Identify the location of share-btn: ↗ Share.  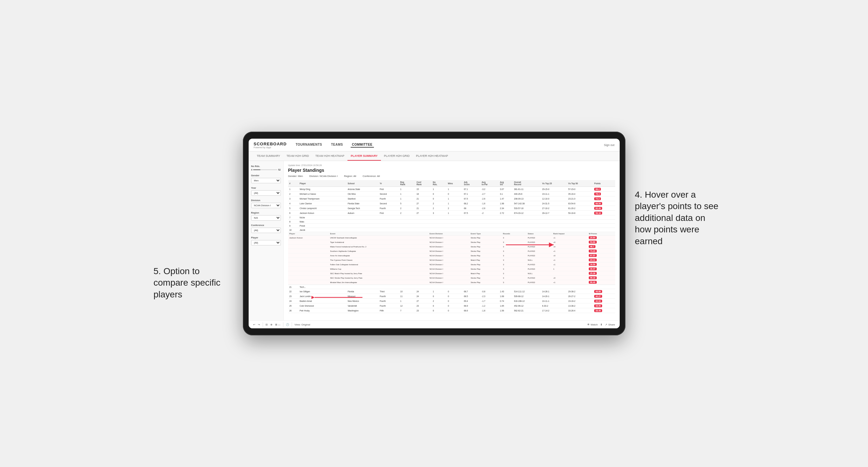
(610, 325).